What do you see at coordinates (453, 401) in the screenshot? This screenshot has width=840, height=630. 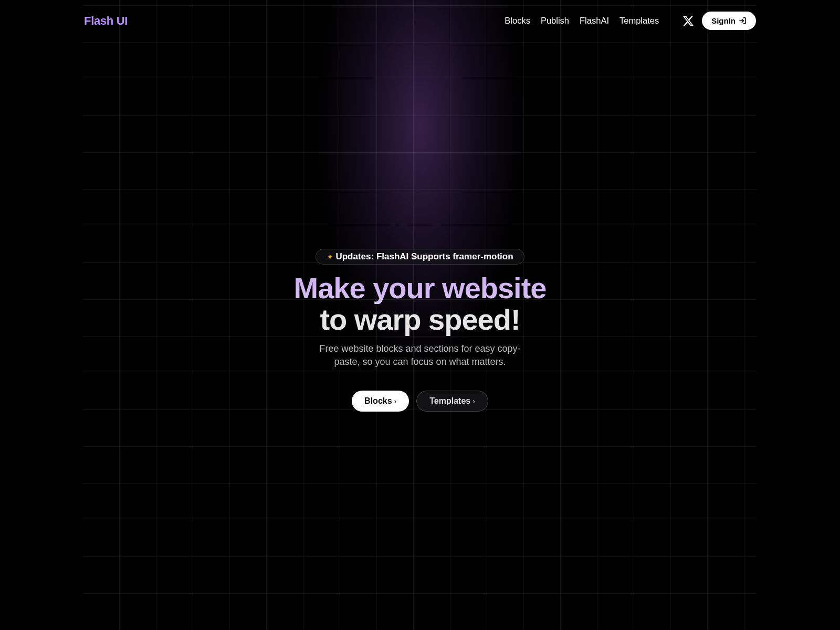 I see `templates-button: Templates ›` at bounding box center [453, 401].